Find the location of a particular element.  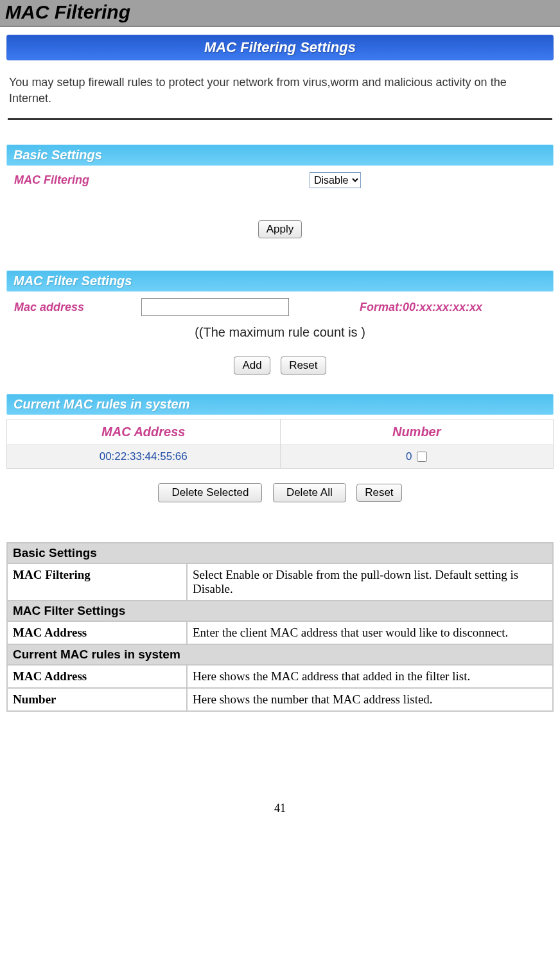

panel-title: MAC Filtering Settings is located at coordinates (280, 48).